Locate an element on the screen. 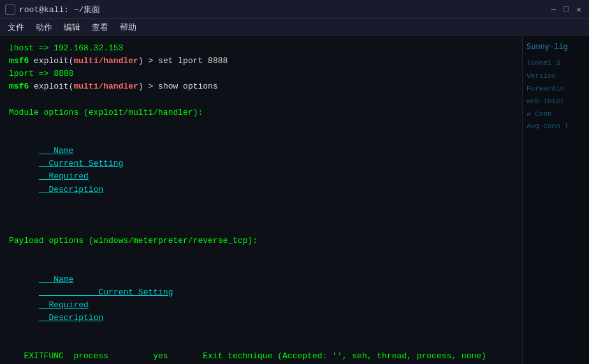  empty3 is located at coordinates (261, 215).